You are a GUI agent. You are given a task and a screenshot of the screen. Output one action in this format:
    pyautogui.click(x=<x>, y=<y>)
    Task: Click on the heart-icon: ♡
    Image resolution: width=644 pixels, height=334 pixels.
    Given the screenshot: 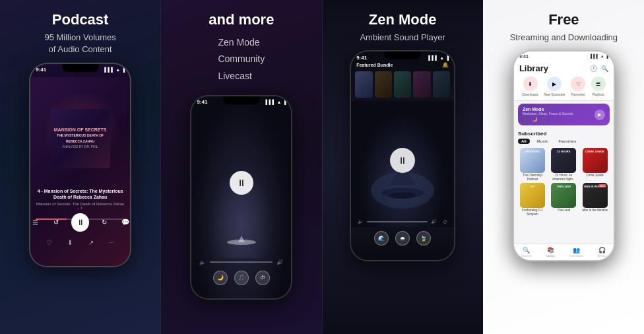 What is the action you would take?
    pyautogui.click(x=49, y=243)
    